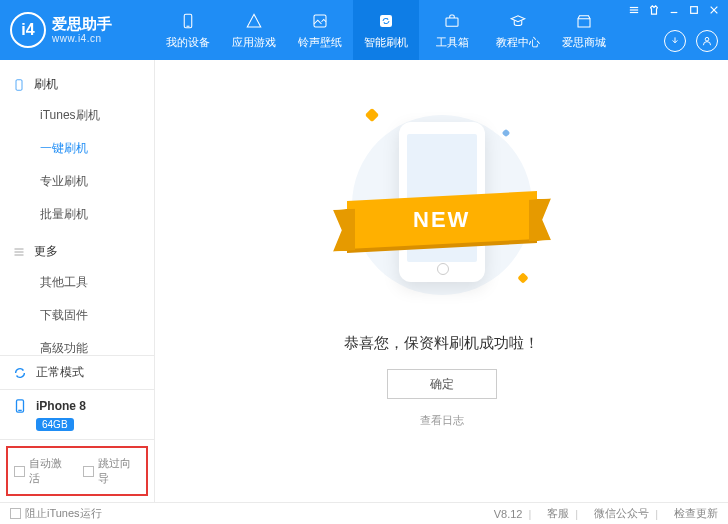 Image resolution: width=728 pixels, height=524 pixels. What do you see at coordinates (77, 316) in the screenshot?
I see `sidebar-item-dl-fw: 下载固件` at bounding box center [77, 316].